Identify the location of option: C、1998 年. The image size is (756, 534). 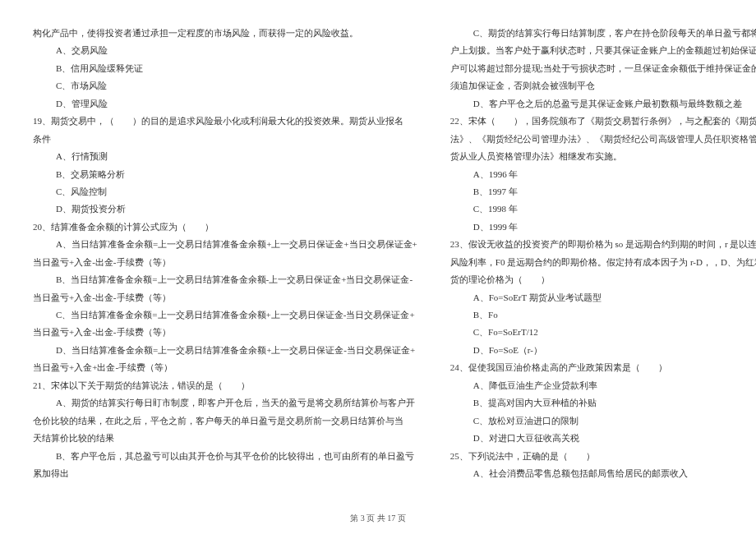
(603, 209).